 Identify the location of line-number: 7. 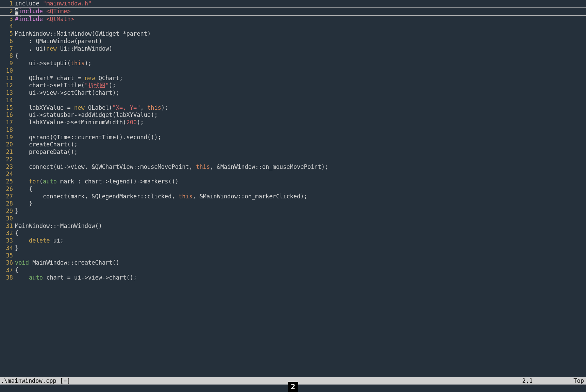
(7, 49).